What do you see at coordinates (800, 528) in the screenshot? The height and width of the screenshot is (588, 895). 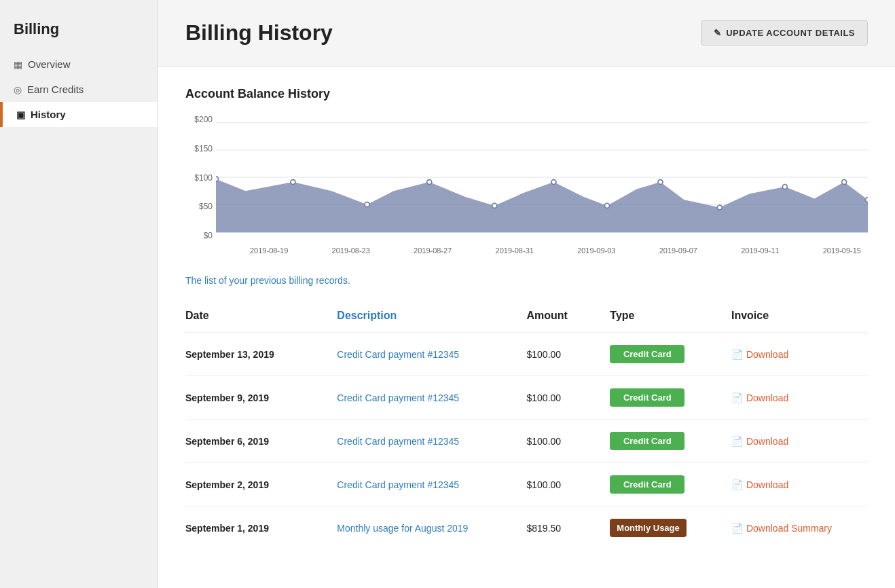 I see `row-invoice: 📄 Download Summary` at bounding box center [800, 528].